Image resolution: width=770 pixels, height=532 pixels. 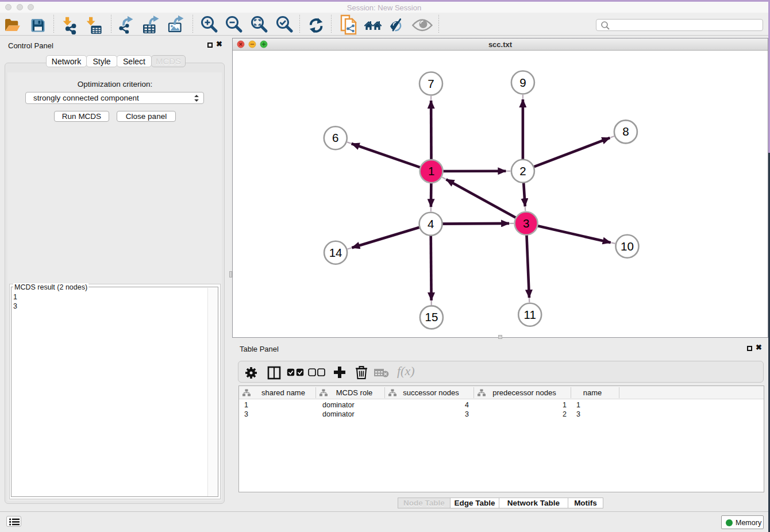 What do you see at coordinates (523, 171) in the screenshot?
I see `svg-text: 2` at bounding box center [523, 171].